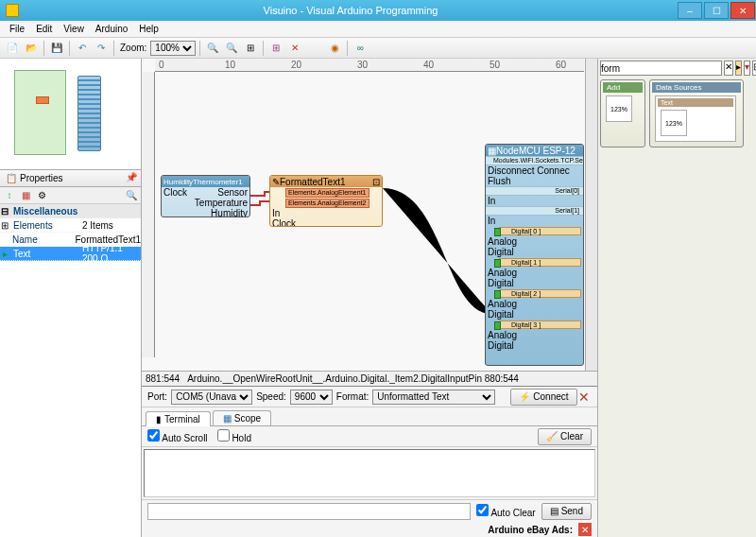 Image resolution: width=756 pixels, height=537 pixels. What do you see at coordinates (57, 48) in the screenshot?
I see `save-button: 💾` at bounding box center [57, 48].